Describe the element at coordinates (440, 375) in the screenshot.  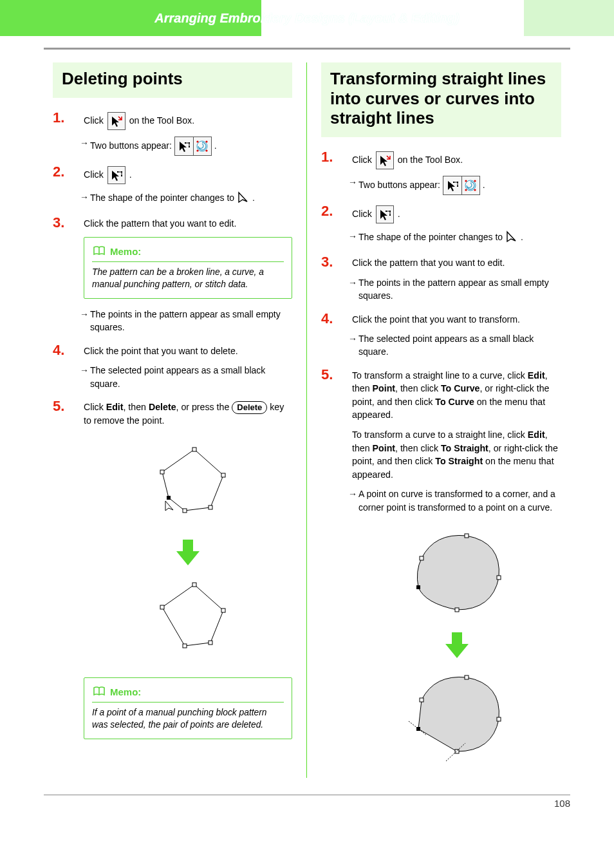
I see `text: To transform a straight line to a curve,…` at that location.